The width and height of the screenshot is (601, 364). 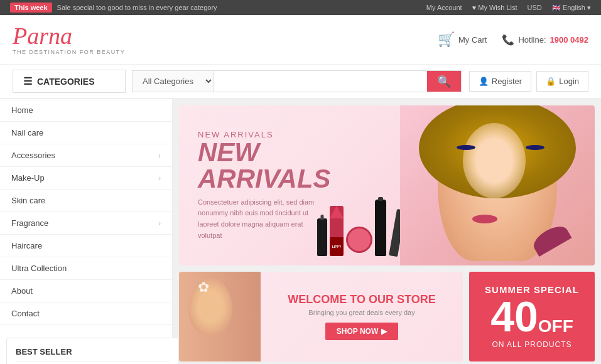 What do you see at coordinates (532, 40) in the screenshot?
I see `hotline-label: Hotline:` at bounding box center [532, 40].